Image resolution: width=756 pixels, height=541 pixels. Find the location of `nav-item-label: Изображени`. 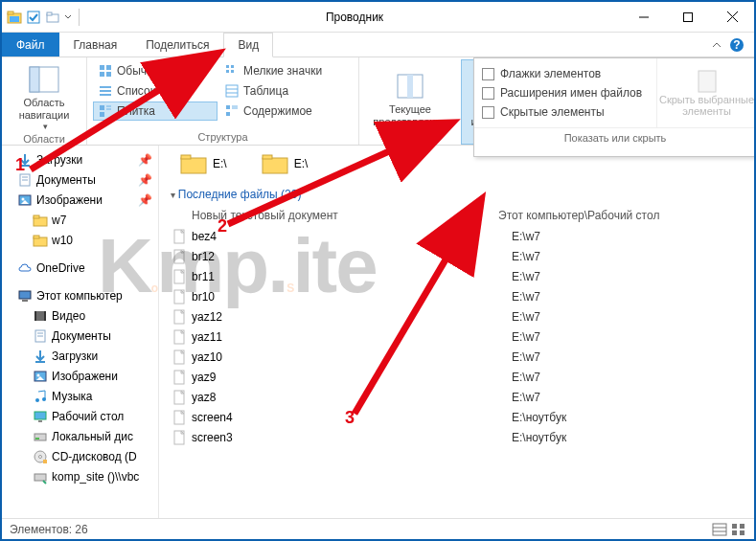

nav-item-label: Изображени is located at coordinates (69, 200).